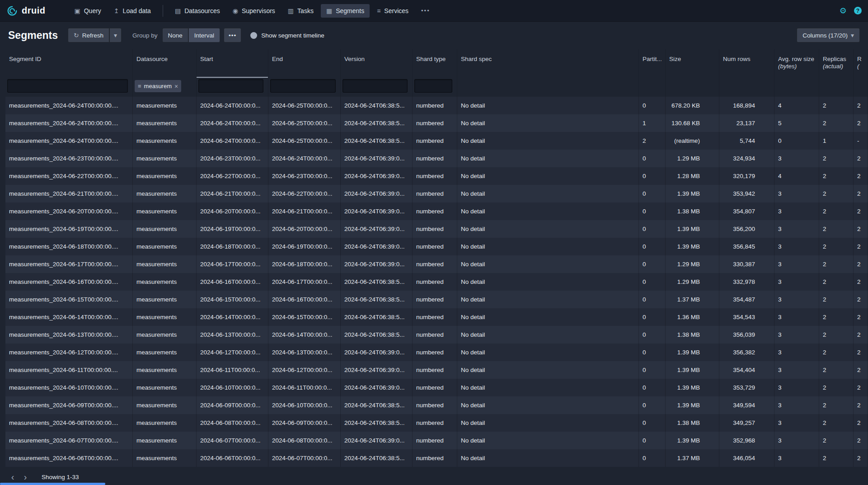  Describe the element at coordinates (747, 63) in the screenshot. I see `column-header-num-rows: Num rows` at that location.